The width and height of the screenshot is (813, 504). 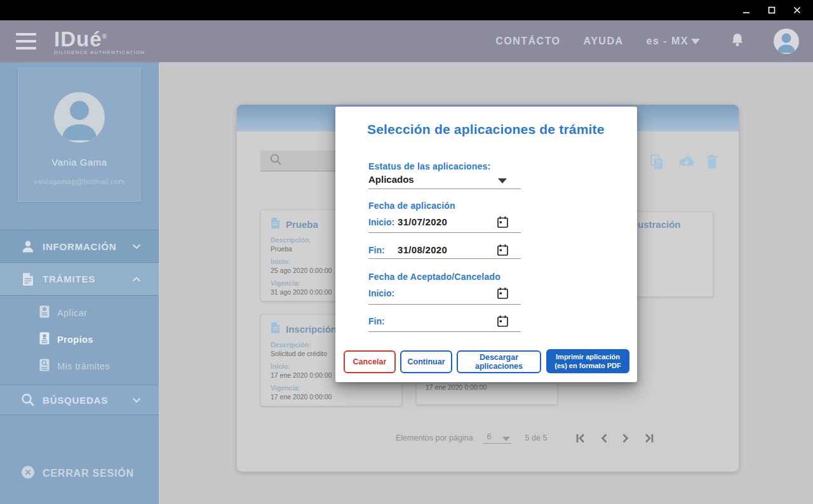 What do you see at coordinates (445, 296) in the screenshot?
I see `inicio-aceptado-field: Inicio:` at bounding box center [445, 296].